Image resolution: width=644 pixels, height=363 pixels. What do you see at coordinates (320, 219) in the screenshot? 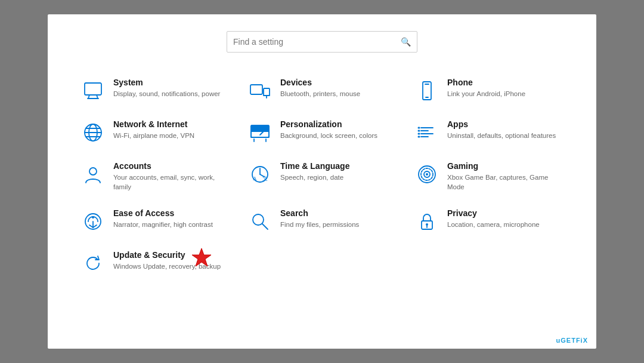
I see `search-text: Search Find my files, permissions` at bounding box center [320, 219].